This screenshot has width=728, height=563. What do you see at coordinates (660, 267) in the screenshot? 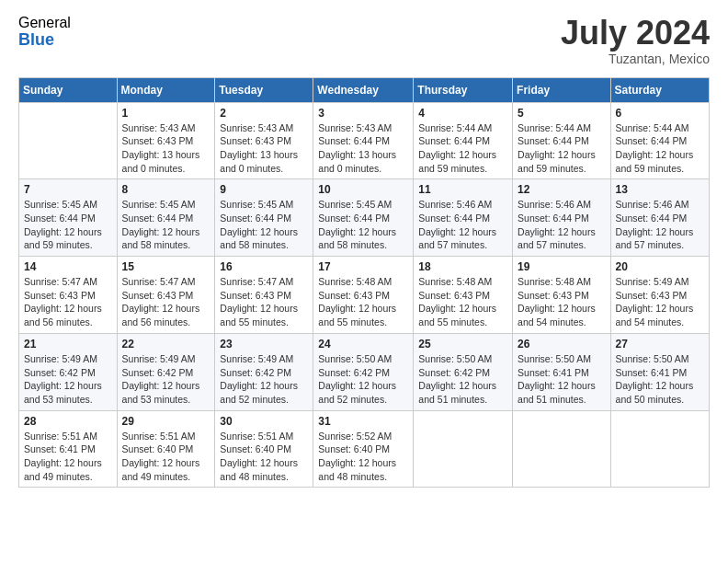
I see `day-number: 20` at bounding box center [660, 267].